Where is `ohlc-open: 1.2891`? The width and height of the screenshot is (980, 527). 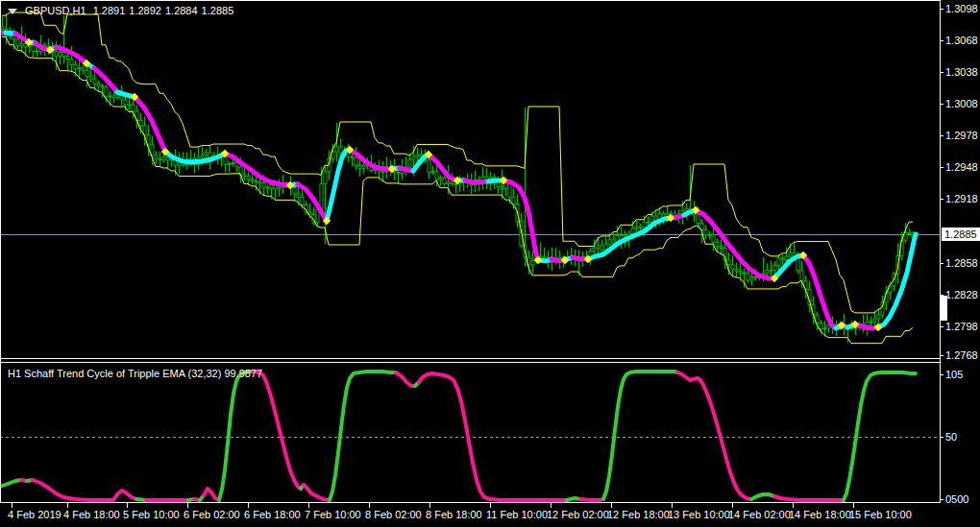
ohlc-open: 1.2891 is located at coordinates (110, 11).